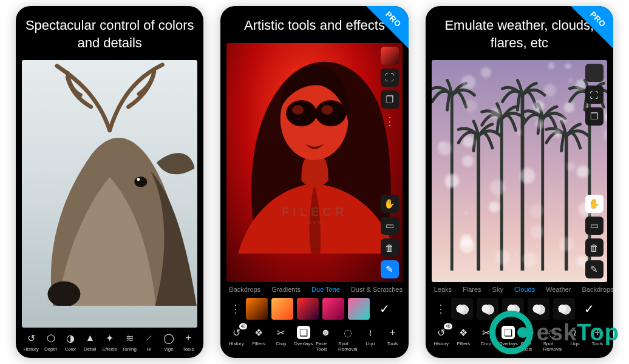  What do you see at coordinates (51, 338) in the screenshot?
I see `tool-icon: ⬡` at bounding box center [51, 338].